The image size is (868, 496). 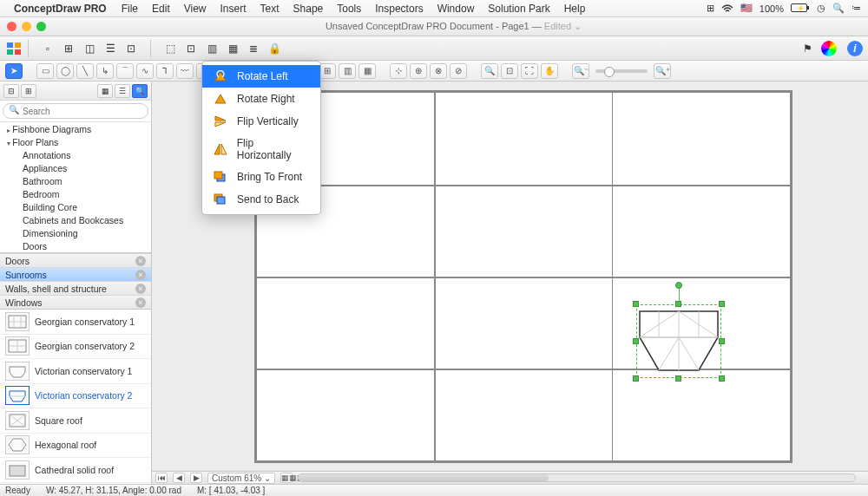 I want to click on tb-flag-icon: ⚑, so click(x=807, y=49).